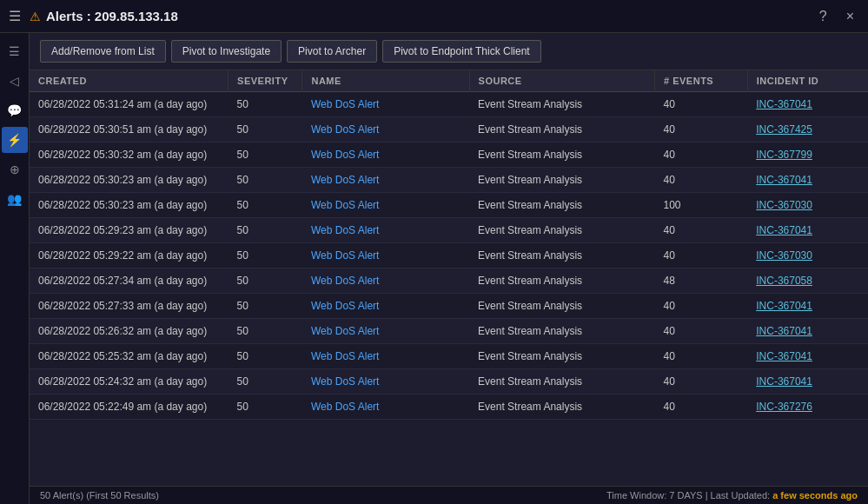 This screenshot has height=504, width=868. I want to click on sidebar-item-chat: 💬, so click(15, 110).